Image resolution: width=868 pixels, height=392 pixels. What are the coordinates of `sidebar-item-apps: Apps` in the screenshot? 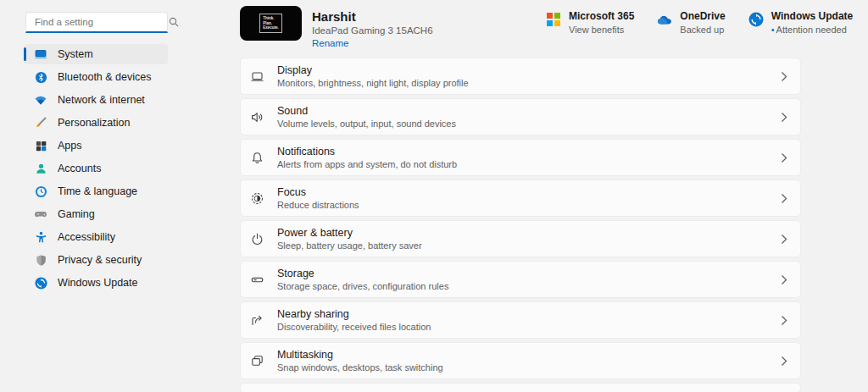 It's located at (96, 146).